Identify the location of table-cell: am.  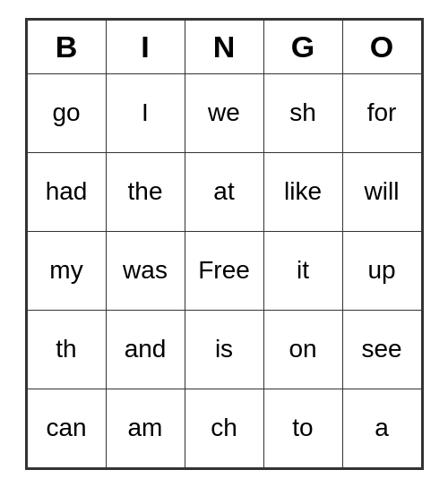
(145, 428).